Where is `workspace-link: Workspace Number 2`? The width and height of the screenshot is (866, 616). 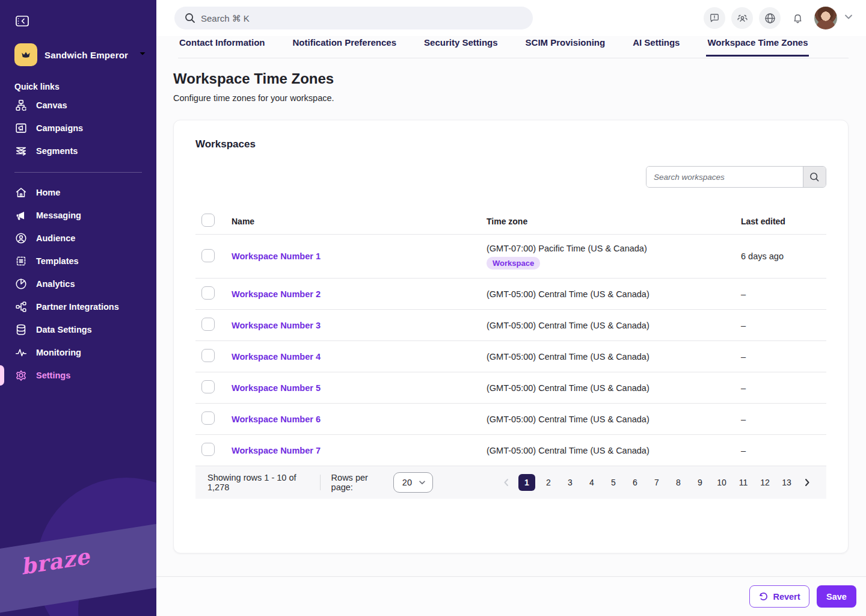 workspace-link: Workspace Number 2 is located at coordinates (276, 294).